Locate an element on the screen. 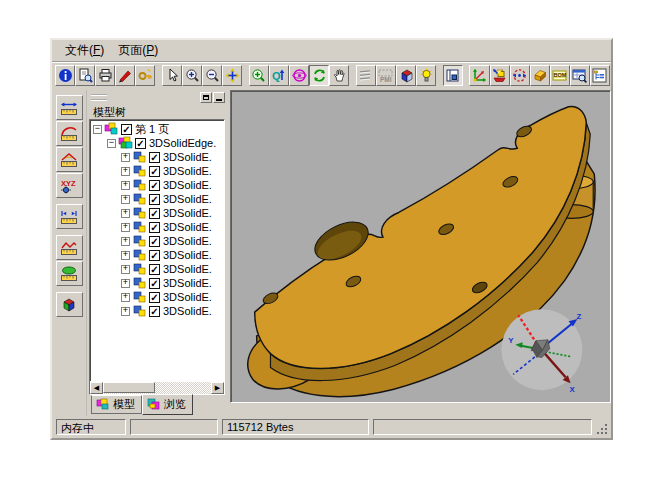 The height and width of the screenshot is (477, 660). horizontal-scrollbar: ◀ ▶ is located at coordinates (157, 388).